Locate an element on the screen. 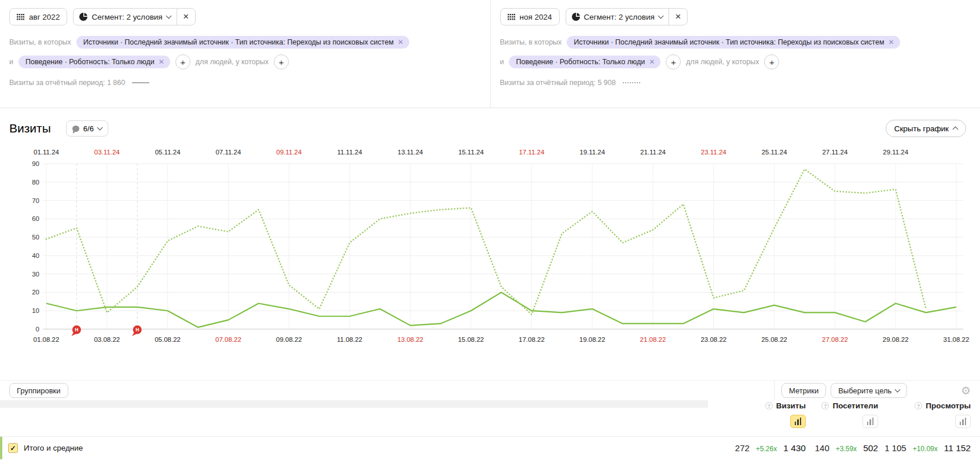 Image resolution: width=980 pixels, height=472 pixels. x-bottom-tick: 15.08.22 is located at coordinates (471, 340).